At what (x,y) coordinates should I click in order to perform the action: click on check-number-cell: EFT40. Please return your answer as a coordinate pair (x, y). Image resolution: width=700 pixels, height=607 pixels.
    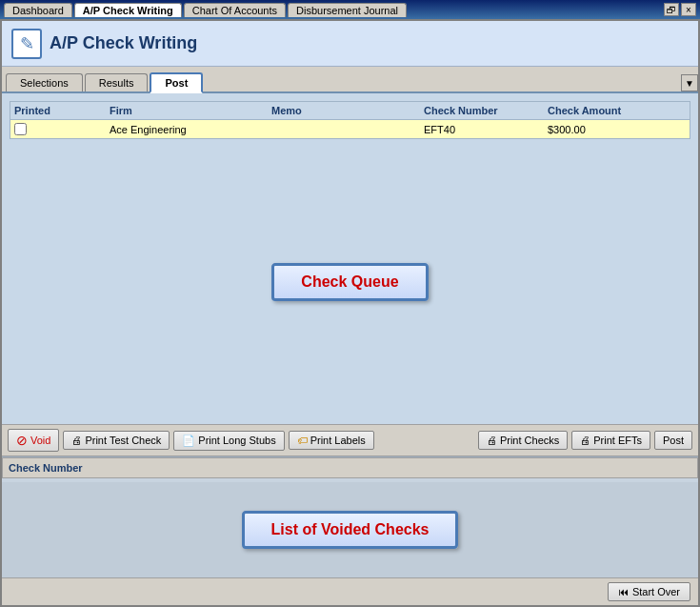
    Looking at the image, I should click on (486, 130).